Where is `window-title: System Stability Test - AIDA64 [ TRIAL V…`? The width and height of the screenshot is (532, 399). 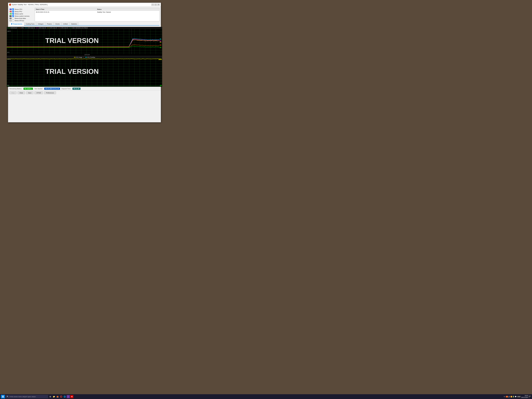
window-title: System Stability Test - AIDA64 [ TRIAL V… is located at coordinates (30, 5).